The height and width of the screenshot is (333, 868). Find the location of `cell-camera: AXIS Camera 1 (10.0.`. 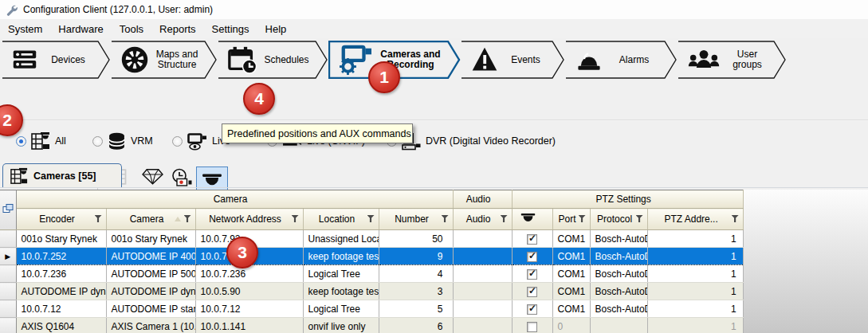

cell-camera: AXIS Camera 1 (10.0. is located at coordinates (151, 325).